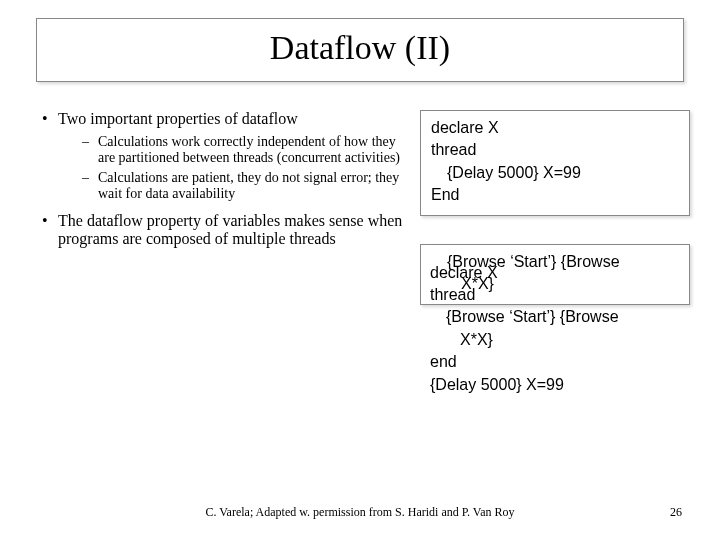 The height and width of the screenshot is (540, 720). What do you see at coordinates (555, 173) in the screenshot?
I see `code1-line3: {Delay 5000} X=99` at bounding box center [555, 173].